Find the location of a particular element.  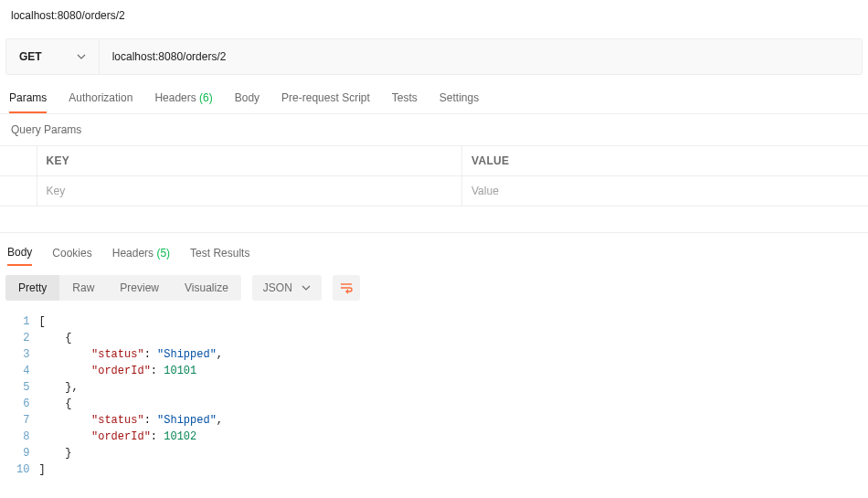

response-tab-body: Body is located at coordinates (20, 256).